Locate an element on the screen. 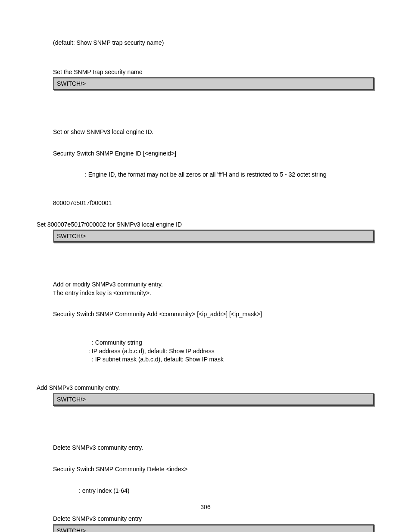 This screenshot has height=532, width=411. description-text: Delete SNMPv3 community entry. is located at coordinates (206, 448).